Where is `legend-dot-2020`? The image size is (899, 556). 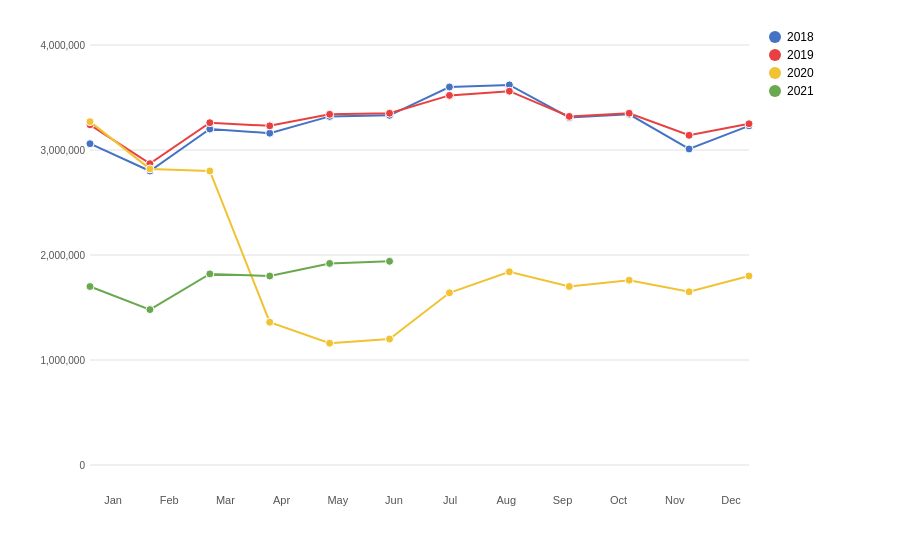 legend-dot-2020 is located at coordinates (775, 73).